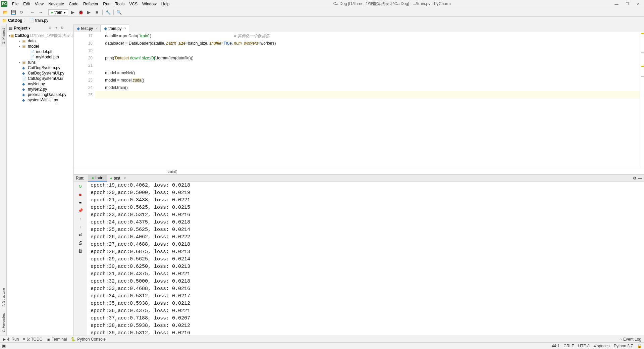 This screenshot has width=644, height=349. Describe the element at coordinates (322, 346) in the screenshot. I see `status-bar: ▣ 44:1 CRLF UTF-8 4 spaces Python 3.7 🔓` at that location.